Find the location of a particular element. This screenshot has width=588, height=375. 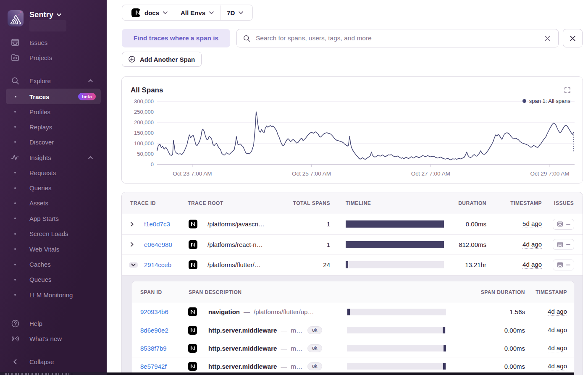

clear-search-icon is located at coordinates (548, 39).